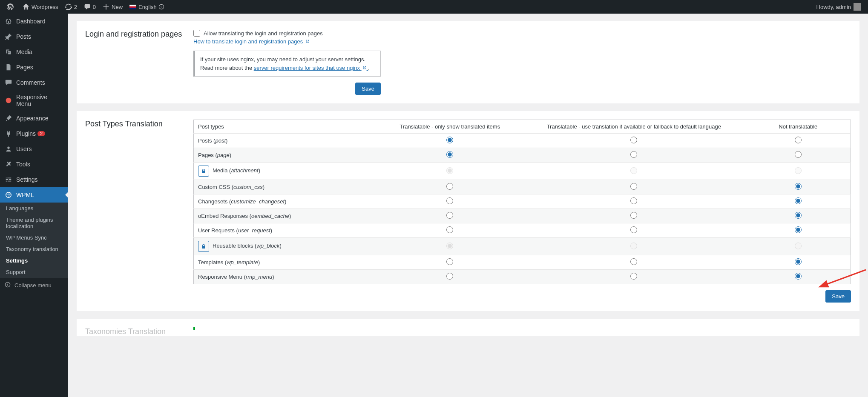  What do you see at coordinates (34, 134) in the screenshot?
I see `sidebar-item-plugins: Plugins 2` at bounding box center [34, 134].